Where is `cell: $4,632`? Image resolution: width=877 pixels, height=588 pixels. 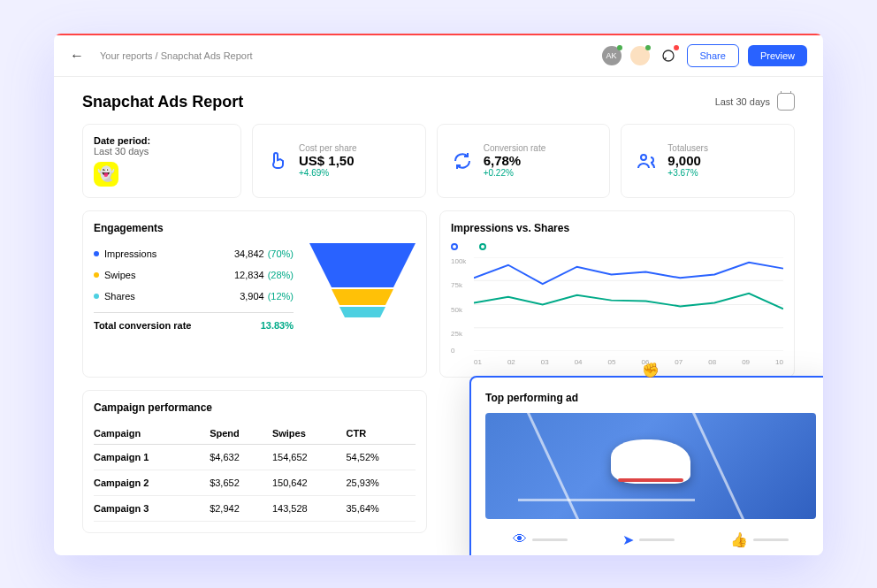
cell: $4,632 is located at coordinates (240, 456).